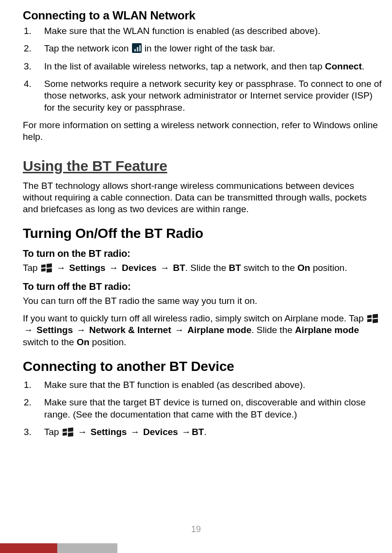 Image resolution: width=392 pixels, height=553 pixels. Describe the element at coordinates (203, 234) in the screenshot. I see `heading-turn-onoff-bt: Turning On/Off the BT Radio` at that location.